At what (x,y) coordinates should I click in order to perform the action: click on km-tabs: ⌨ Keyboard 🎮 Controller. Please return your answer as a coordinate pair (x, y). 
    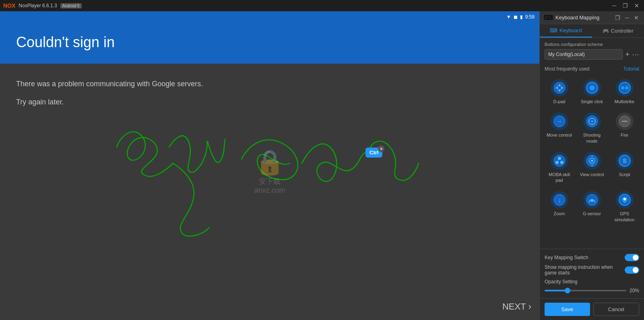
    Looking at the image, I should click on (592, 31).